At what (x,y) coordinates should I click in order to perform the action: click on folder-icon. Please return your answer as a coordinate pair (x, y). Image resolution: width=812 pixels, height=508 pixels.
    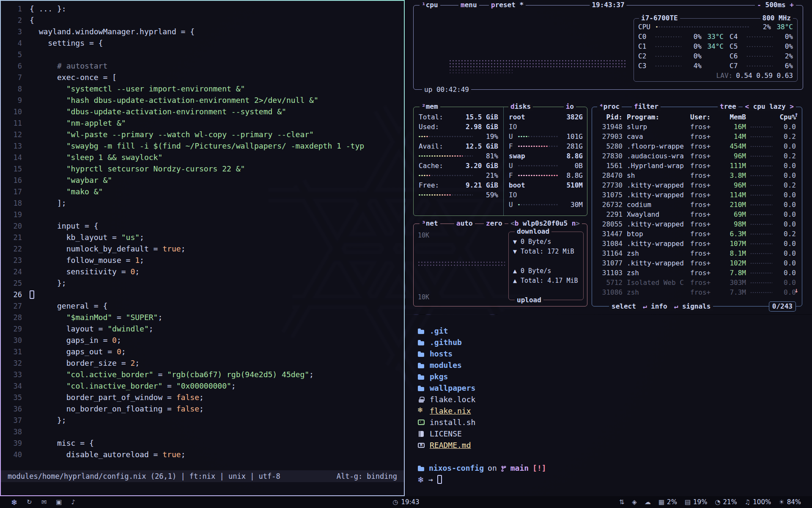
    Looking at the image, I should click on (421, 377).